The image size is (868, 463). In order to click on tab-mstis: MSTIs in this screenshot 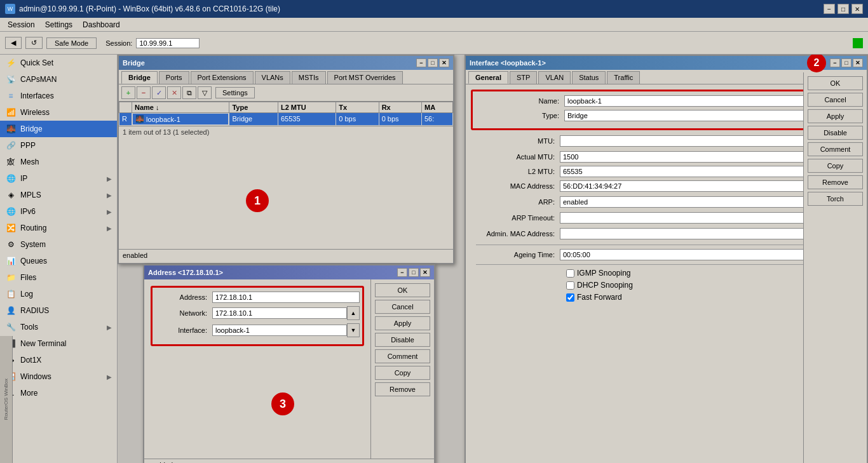, I will do `click(309, 77)`.